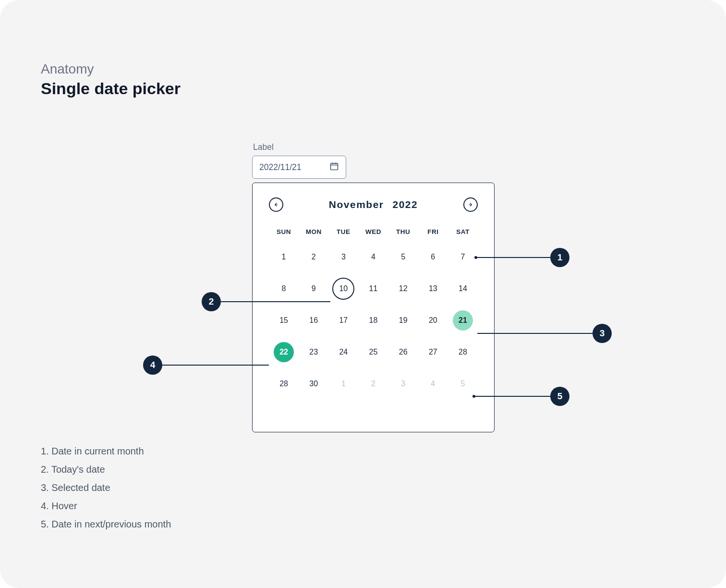 Image resolution: width=726 pixels, height=588 pixels. What do you see at coordinates (374, 311) in the screenshot?
I see `calendar-grid: SUNMONTUEWEDTHUFRISAT1234567891011121314…` at bounding box center [374, 311].